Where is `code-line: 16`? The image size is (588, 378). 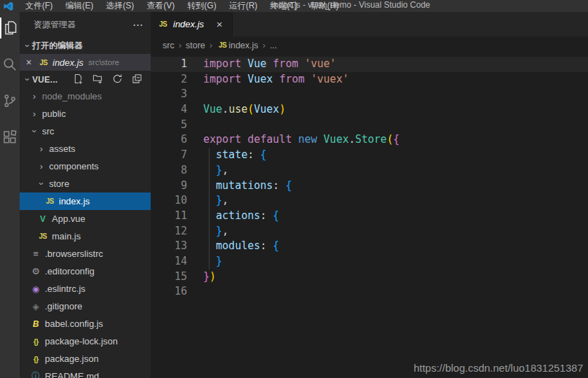
code-line: 16 is located at coordinates (369, 292).